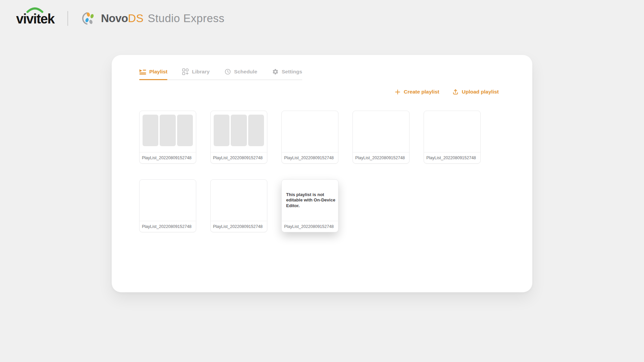  I want to click on novods-mark-icon, so click(89, 18).